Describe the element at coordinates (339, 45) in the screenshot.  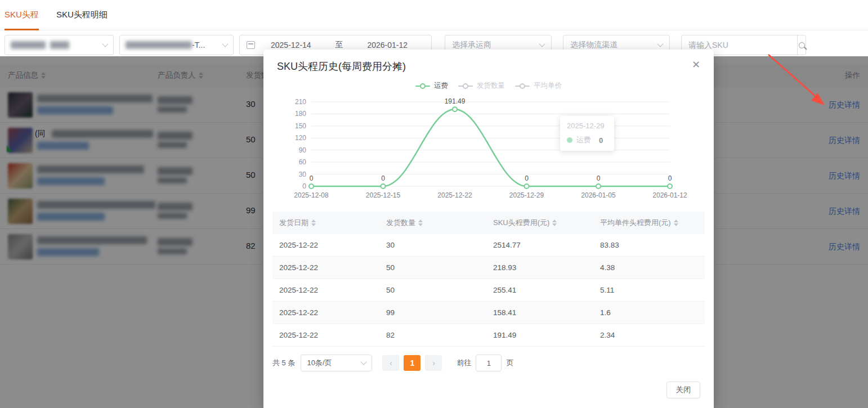
I see `date-separator: 至` at that location.